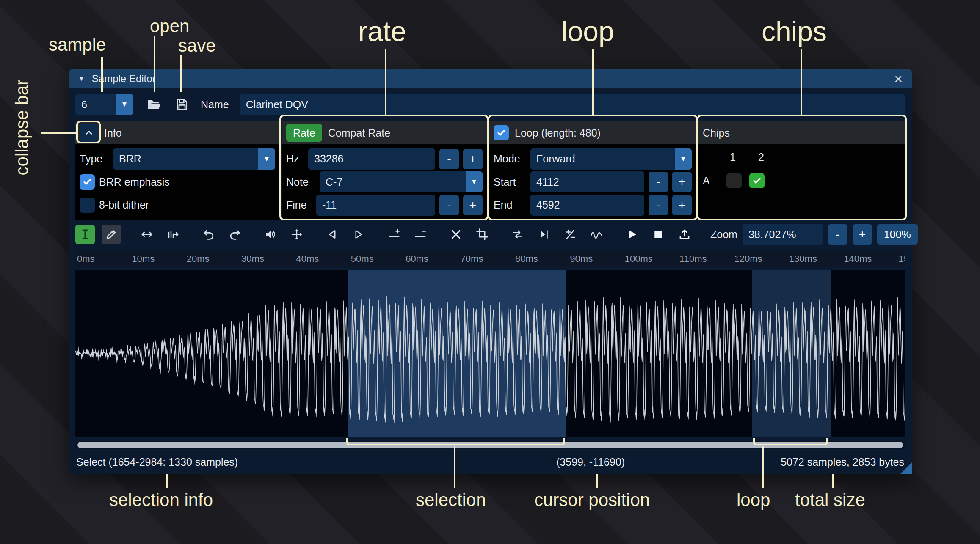 This screenshot has width=980, height=544. I want to click on info-section-header: Info, so click(177, 133).